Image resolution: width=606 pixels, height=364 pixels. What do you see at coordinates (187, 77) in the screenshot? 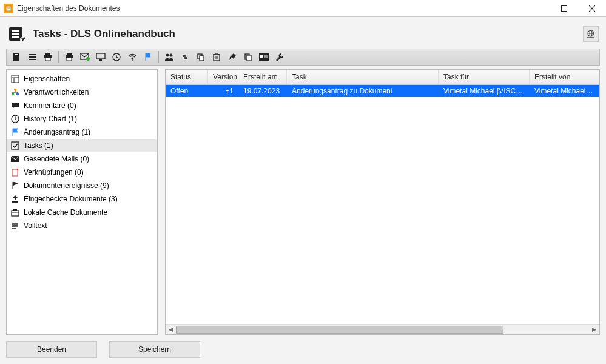
I see `th-status: Status` at bounding box center [187, 77].